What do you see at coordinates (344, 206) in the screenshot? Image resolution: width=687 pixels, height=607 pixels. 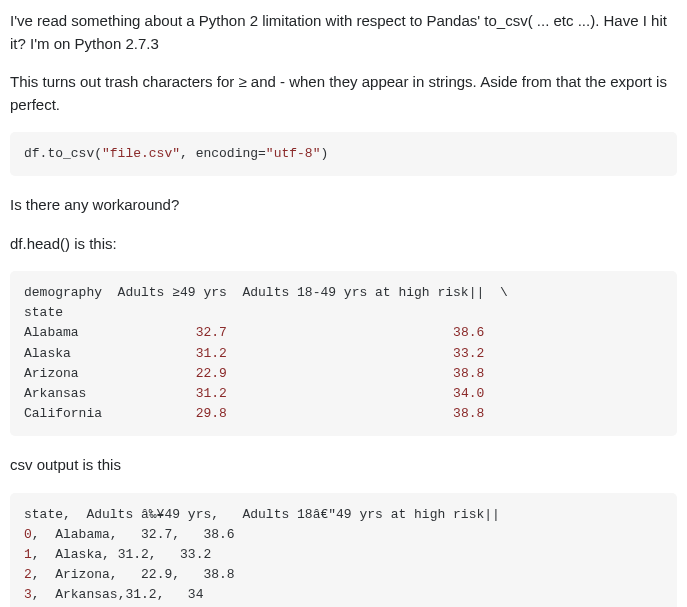 I see `question-paragraph: Is there any workaround?` at bounding box center [344, 206].